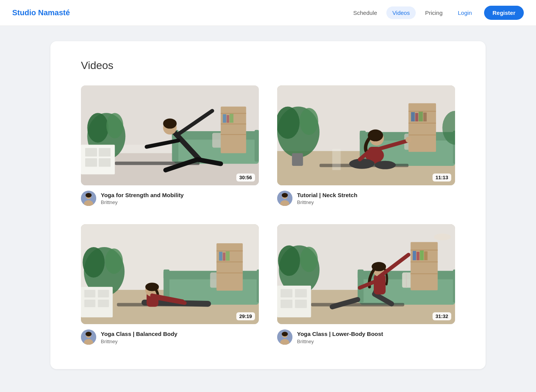 This screenshot has height=392, width=536. What do you see at coordinates (170, 198) in the screenshot?
I see `video-meta-1: Yoga for Strength and Mobility Brittney` at bounding box center [170, 198].